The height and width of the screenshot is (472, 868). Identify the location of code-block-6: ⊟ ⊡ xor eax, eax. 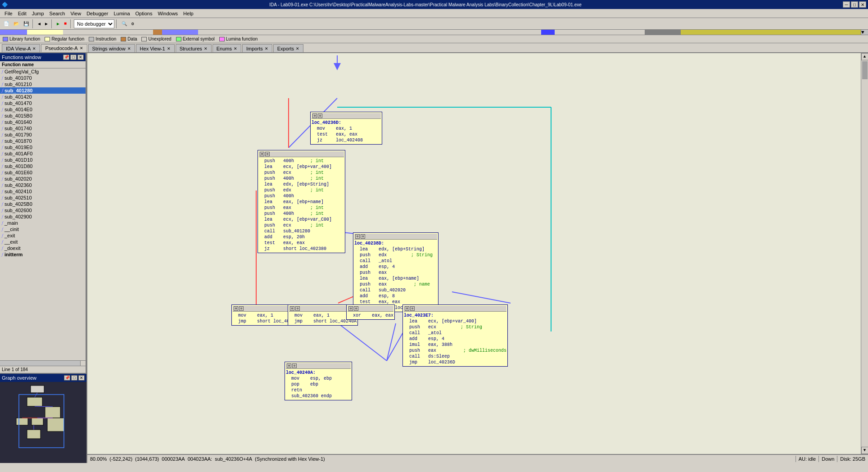
(371, 312).